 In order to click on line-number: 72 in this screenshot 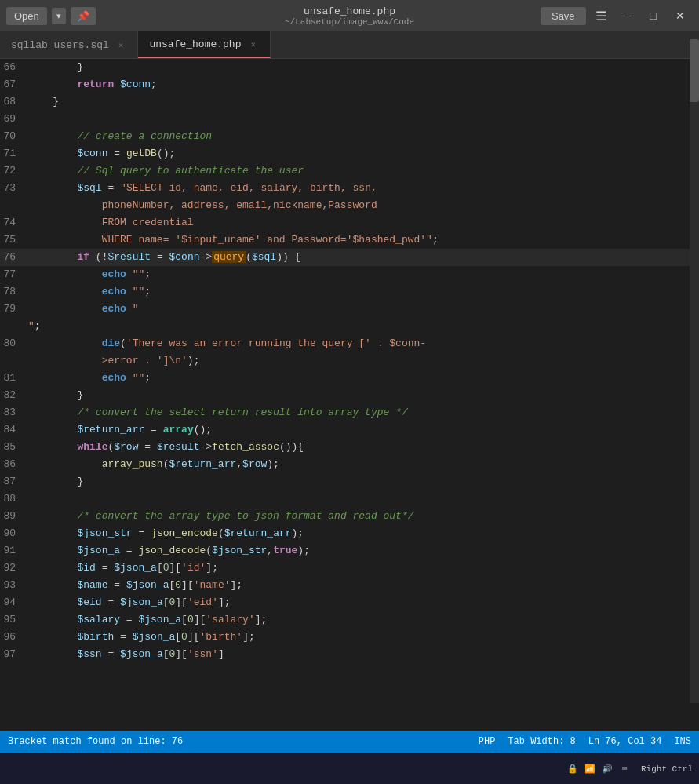, I will do `click(14, 171)`.